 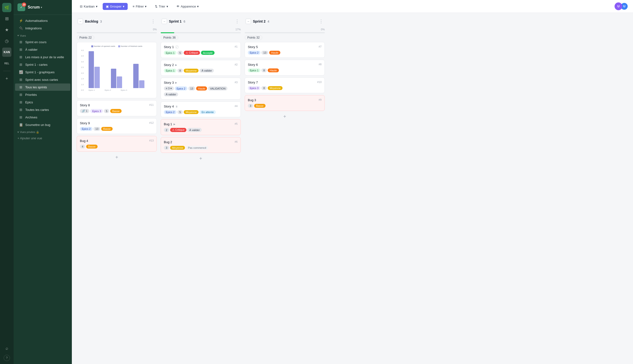 What do you see at coordinates (42, 138) in the screenshot?
I see `sidebar-add-view: + Ajouter une vue` at bounding box center [42, 138].